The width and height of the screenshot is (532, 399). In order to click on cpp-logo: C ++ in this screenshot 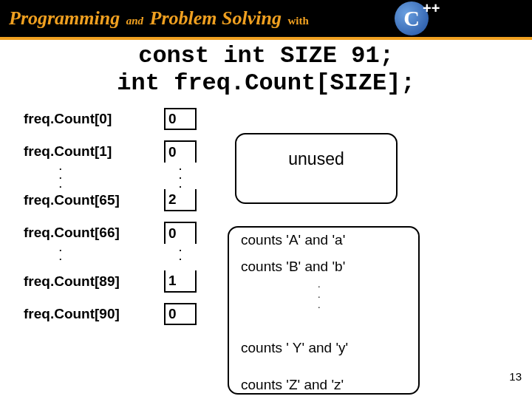, I will do `click(412, 18)`.